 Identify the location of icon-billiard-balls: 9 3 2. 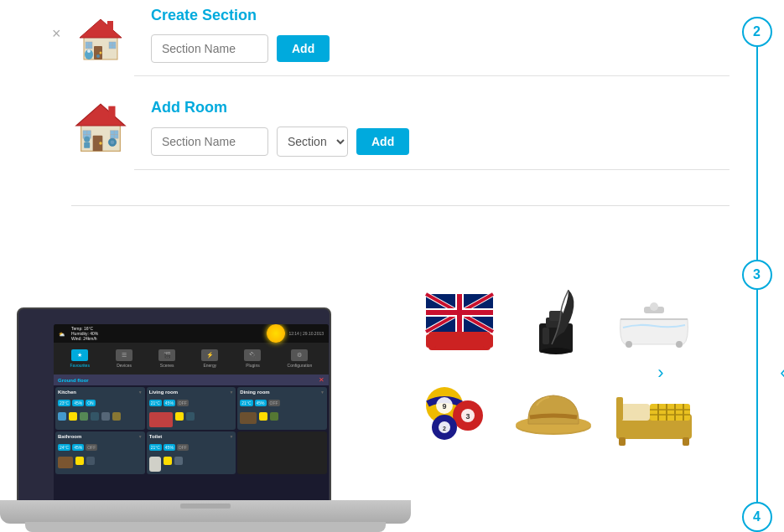
(457, 414).